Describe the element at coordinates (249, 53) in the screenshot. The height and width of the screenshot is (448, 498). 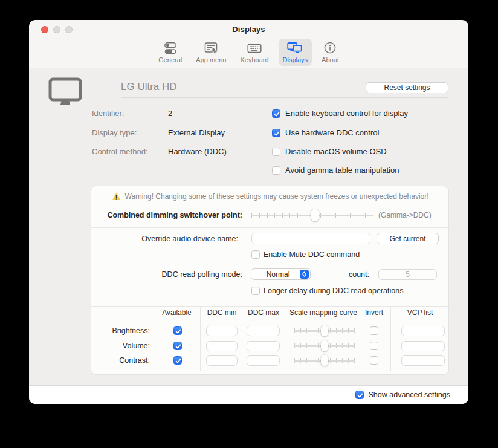
I see `toolbar: General App menu` at that location.